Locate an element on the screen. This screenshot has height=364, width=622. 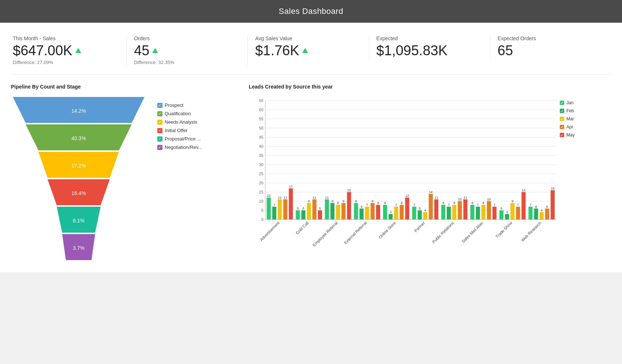
legend-label-May: May is located at coordinates (571, 135).